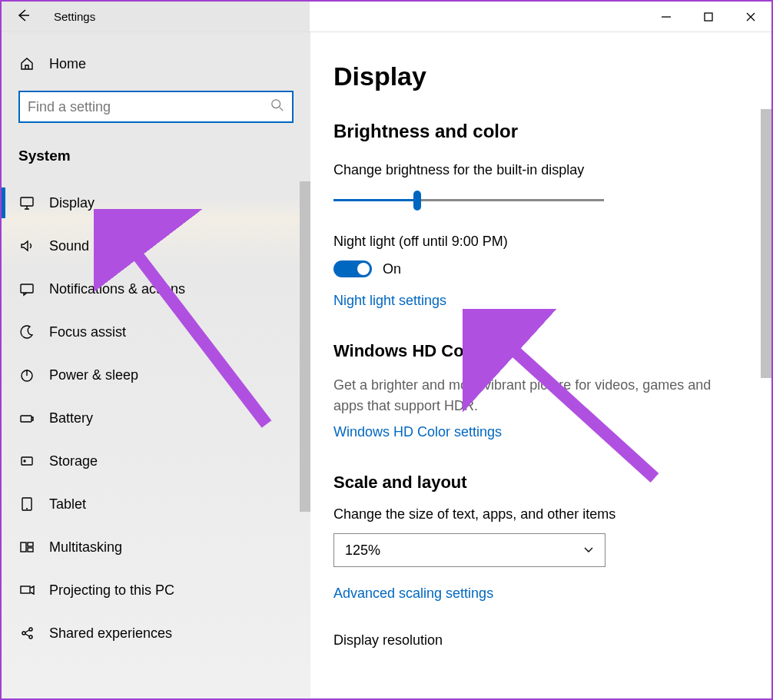 The height and width of the screenshot is (700, 773). What do you see at coordinates (533, 515) in the screenshot?
I see `scale-label: Change the size of text, apps, and other…` at bounding box center [533, 515].